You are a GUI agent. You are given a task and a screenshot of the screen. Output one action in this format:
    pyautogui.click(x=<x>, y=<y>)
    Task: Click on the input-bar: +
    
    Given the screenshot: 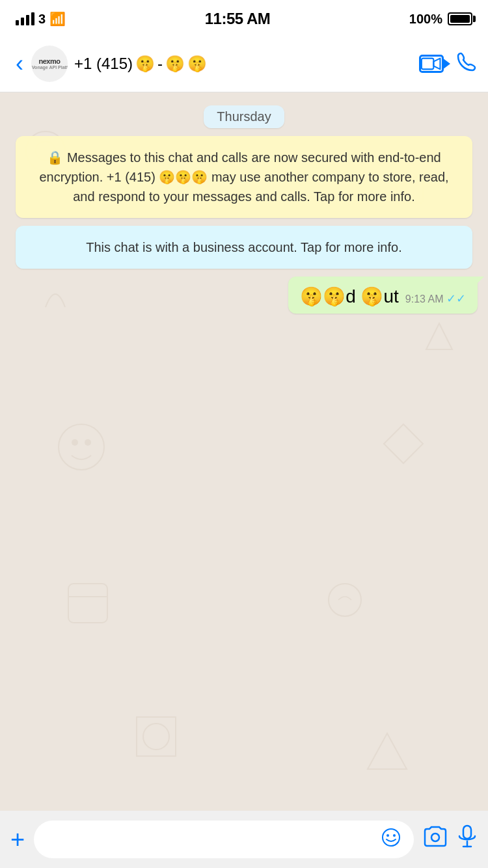 What is the action you would take?
    pyautogui.click(x=244, y=839)
    